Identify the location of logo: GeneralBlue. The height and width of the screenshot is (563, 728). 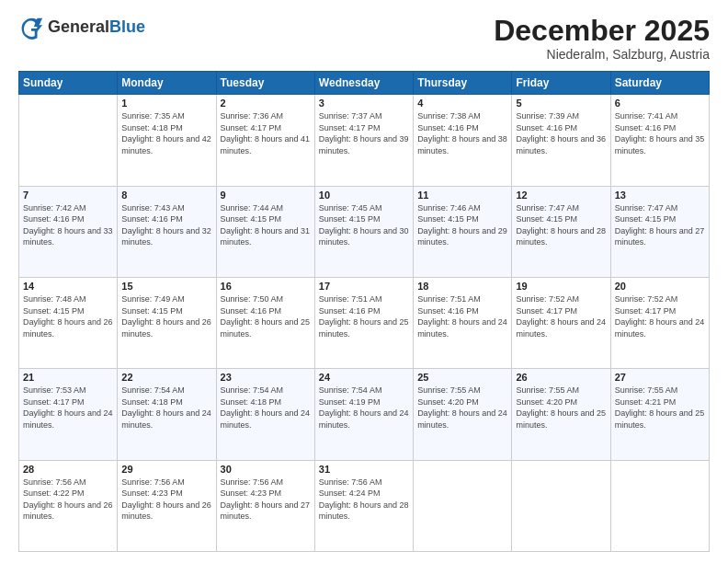
(82, 28).